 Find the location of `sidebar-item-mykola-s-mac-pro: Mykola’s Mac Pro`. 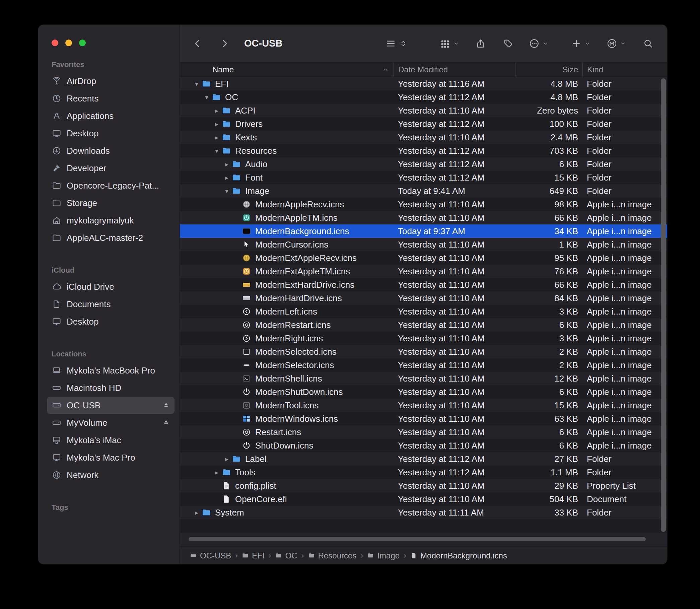

sidebar-item-mykola-s-mac-pro: Mykola’s Mac Pro is located at coordinates (111, 457).